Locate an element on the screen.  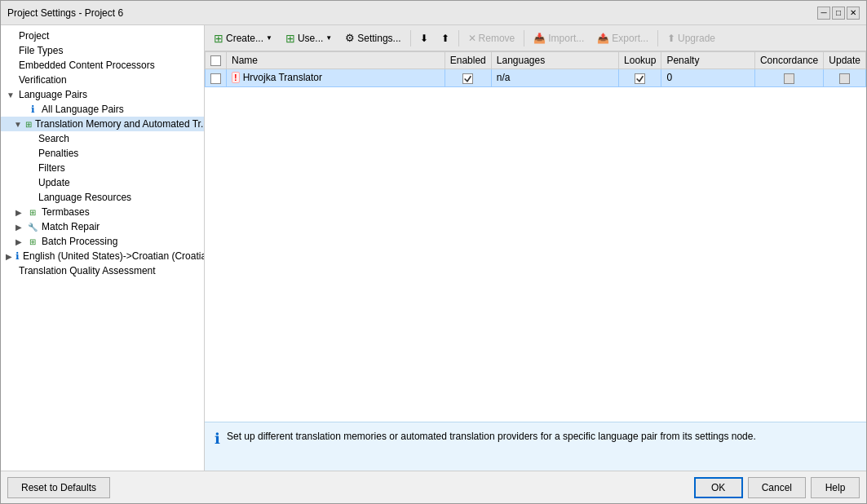
column-header-enabled: Enabled is located at coordinates (468, 60).